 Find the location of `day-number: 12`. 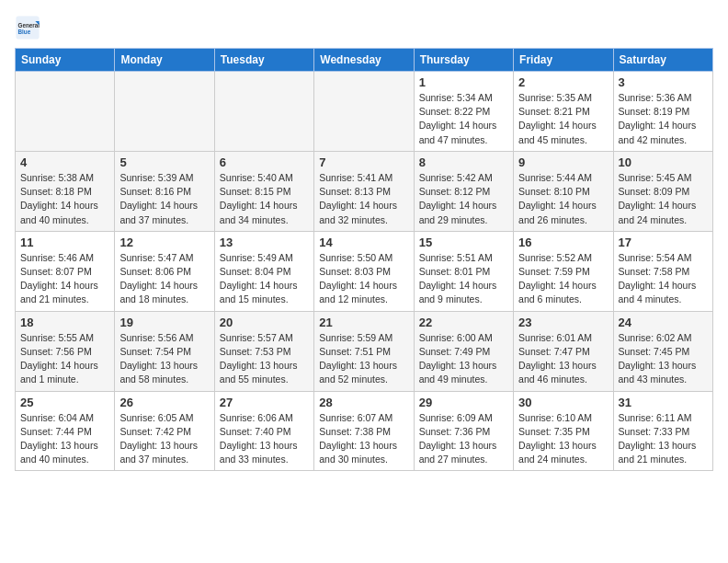

day-number: 12 is located at coordinates (164, 243).